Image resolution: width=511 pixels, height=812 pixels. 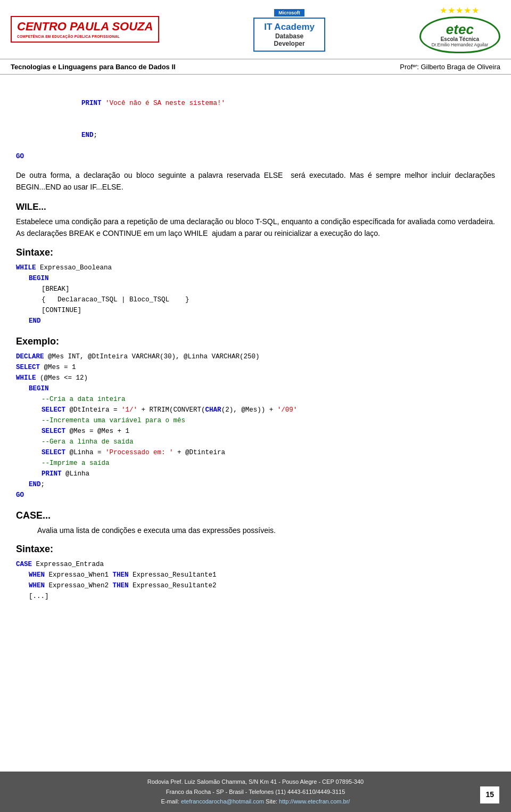 What do you see at coordinates (256, 294) in the screenshot?
I see `sintaxe1-code: WHILE Expressao_Booleana BEGIN [BREAK] {…` at bounding box center [256, 294].